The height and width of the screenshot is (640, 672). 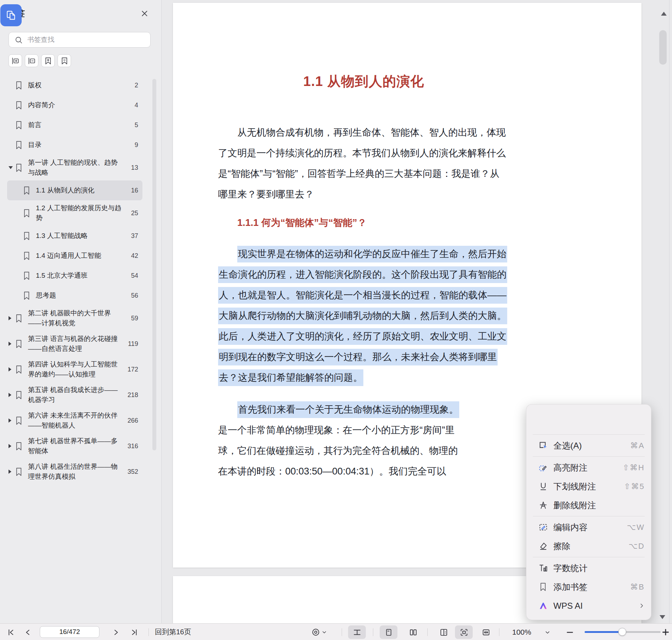 I want to click on bookmark-item: 第八讲 机器生活的世界——物理世界仿真模拟352, so click(x=75, y=472).